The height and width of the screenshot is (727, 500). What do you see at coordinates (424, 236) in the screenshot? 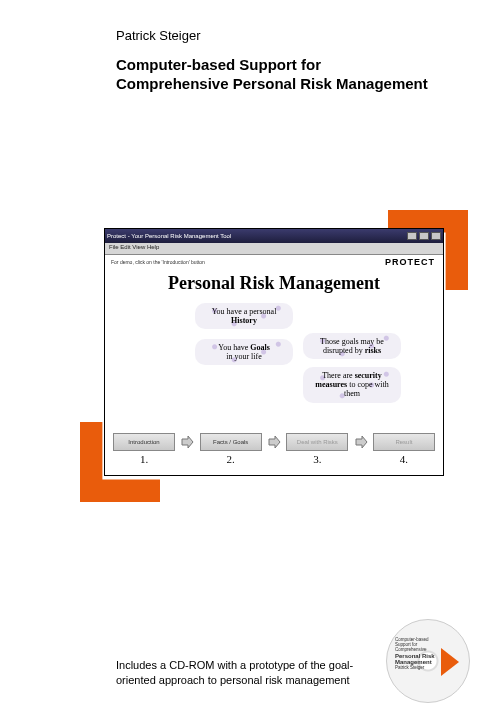
I see `maximize-icon` at bounding box center [424, 236].